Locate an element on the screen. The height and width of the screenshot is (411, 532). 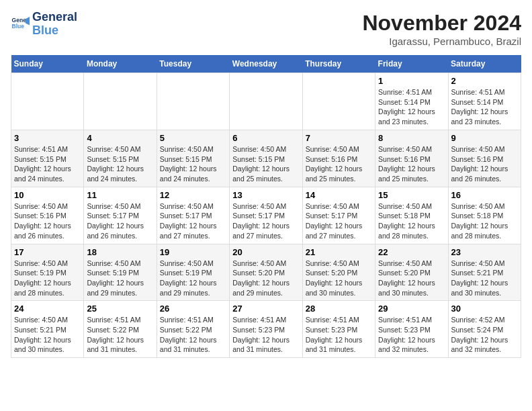
day-number: 3 is located at coordinates (47, 138).